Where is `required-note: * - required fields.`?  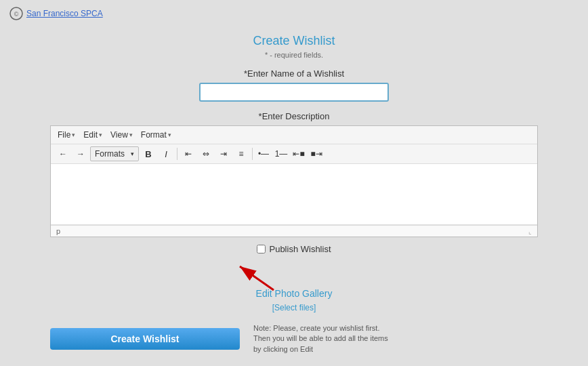
required-note: * - required fields. is located at coordinates (294, 55).